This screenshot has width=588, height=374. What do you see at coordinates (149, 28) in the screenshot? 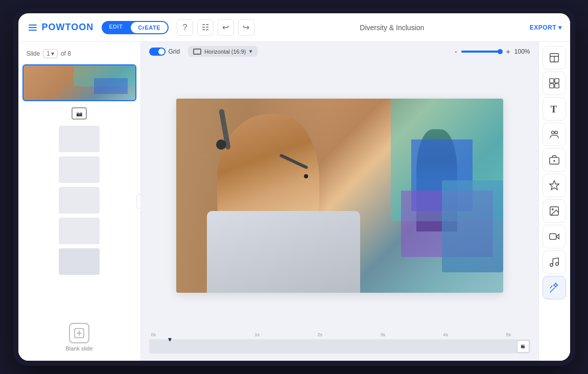
I see `create-button: CrEATE` at bounding box center [149, 28].